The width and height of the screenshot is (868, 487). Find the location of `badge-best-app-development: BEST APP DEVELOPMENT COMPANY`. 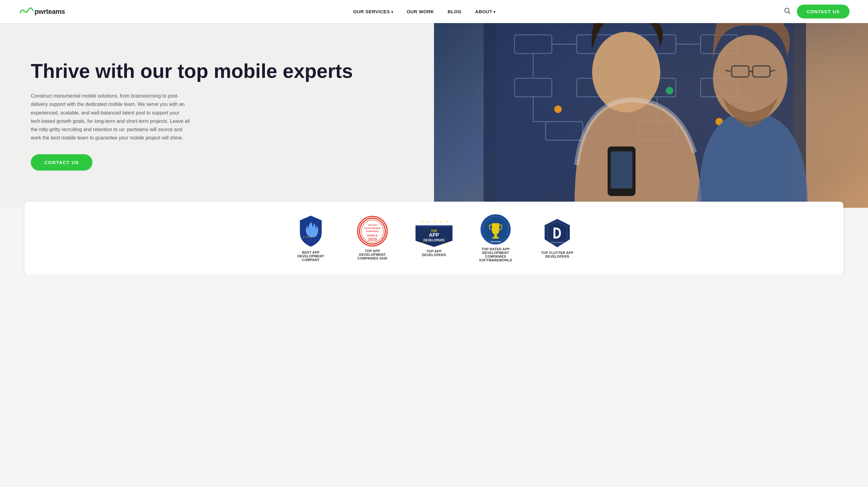

badge-best-app-development: BEST APP DEVELOPMENT COMPANY is located at coordinates (311, 238).